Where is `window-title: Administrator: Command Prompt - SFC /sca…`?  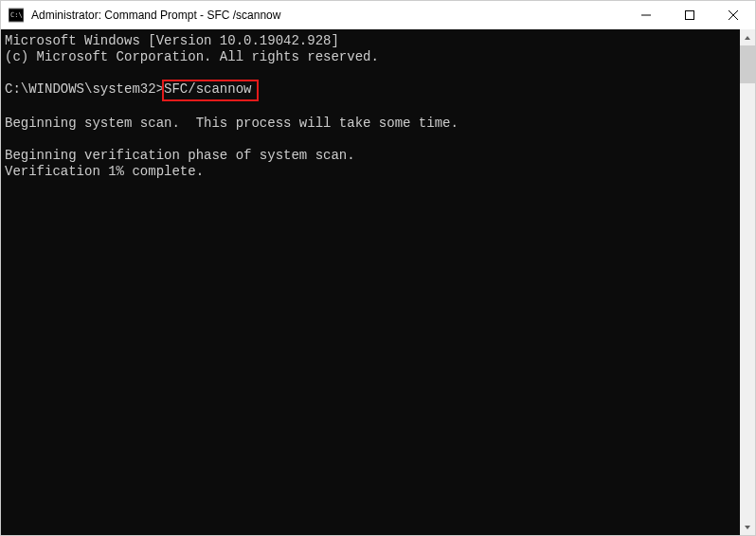 window-title: Administrator: Command Prompt - SFC /sca… is located at coordinates (155, 15).